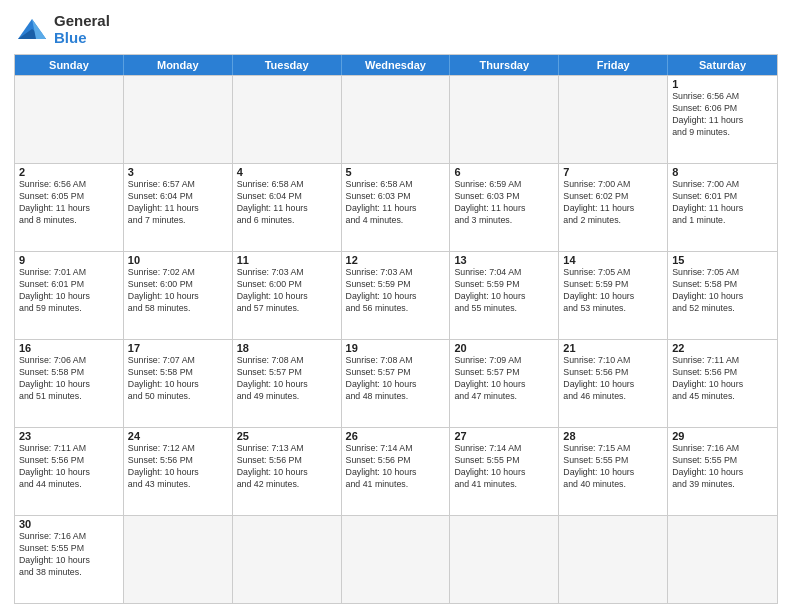  What do you see at coordinates (504, 296) in the screenshot?
I see `calendar-cell: 13Sunrise: 7:04 AM Sunset: 5:59 PM Dayli…` at bounding box center [504, 296].